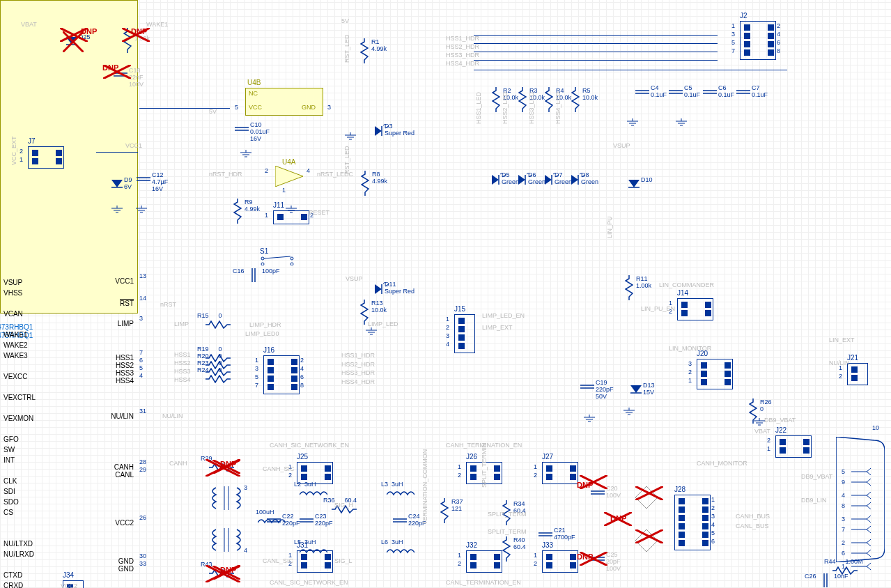 The height and width of the screenshot is (588, 891). I want to click on resistor-R1-label: R14.99k, so click(379, 45).